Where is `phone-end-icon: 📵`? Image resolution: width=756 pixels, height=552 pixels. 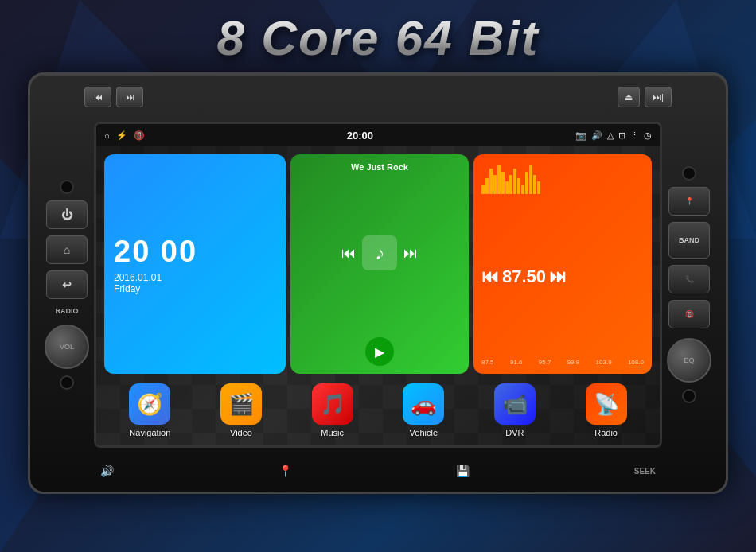
phone-end-icon: 📵 is located at coordinates (689, 314).